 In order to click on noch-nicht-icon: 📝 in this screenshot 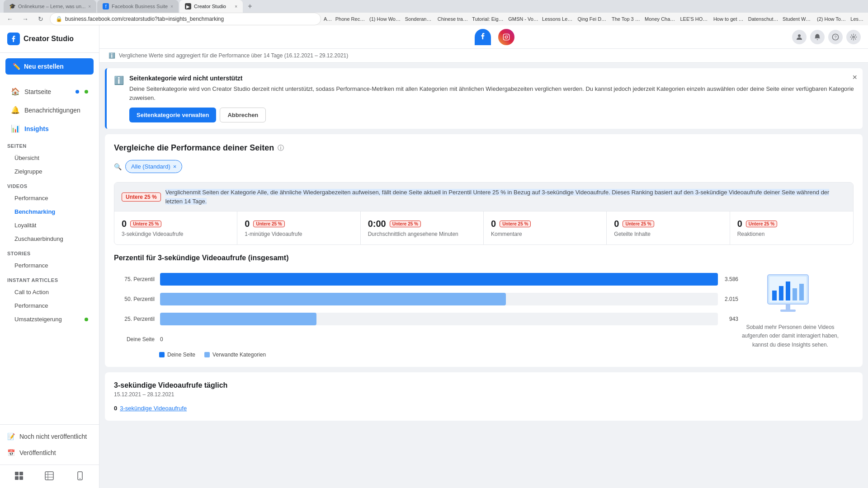, I will do `click(11, 436)`.